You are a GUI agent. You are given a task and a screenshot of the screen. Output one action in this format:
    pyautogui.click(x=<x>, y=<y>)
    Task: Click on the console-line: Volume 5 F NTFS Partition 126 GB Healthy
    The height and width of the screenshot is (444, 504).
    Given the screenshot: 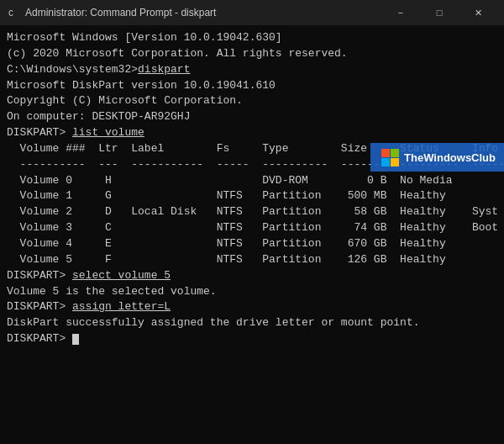 What is the action you would take?
    pyautogui.click(x=252, y=261)
    